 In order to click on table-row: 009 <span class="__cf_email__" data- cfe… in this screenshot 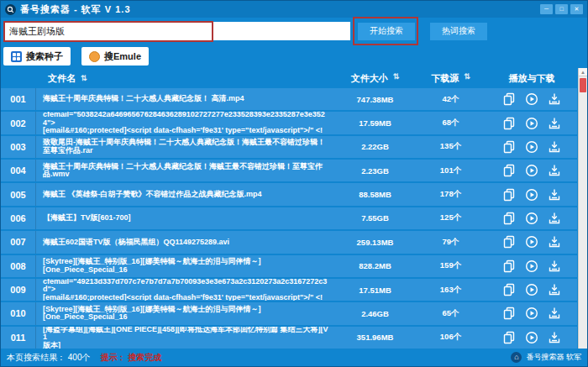, I will do `click(289, 290)`.